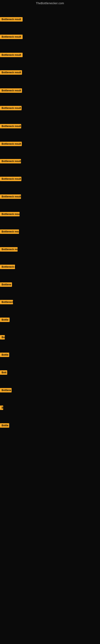 The image size is (100, 644). I want to click on bottleneck-result-item: Bo, so click(2, 338).